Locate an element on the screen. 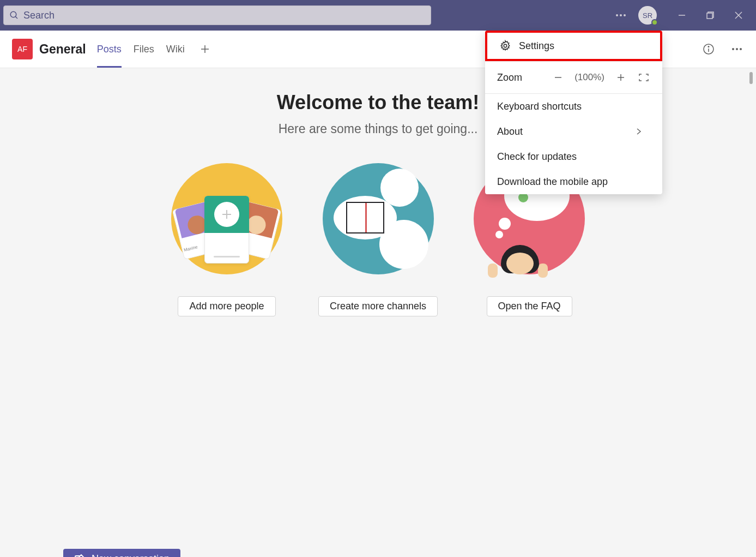  new-conversation-label: New conversation is located at coordinates (131, 555).